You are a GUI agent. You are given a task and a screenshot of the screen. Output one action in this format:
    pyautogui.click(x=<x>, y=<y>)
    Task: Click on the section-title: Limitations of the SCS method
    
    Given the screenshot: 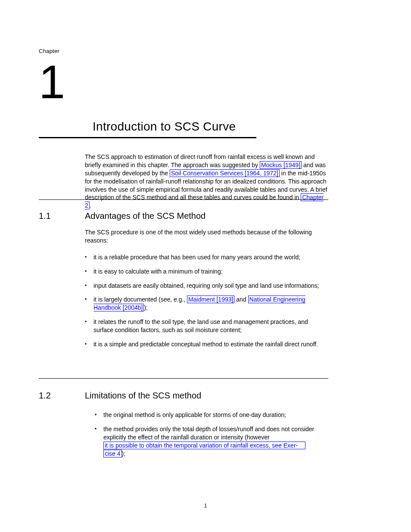 What is the action you would take?
    pyautogui.click(x=143, y=395)
    